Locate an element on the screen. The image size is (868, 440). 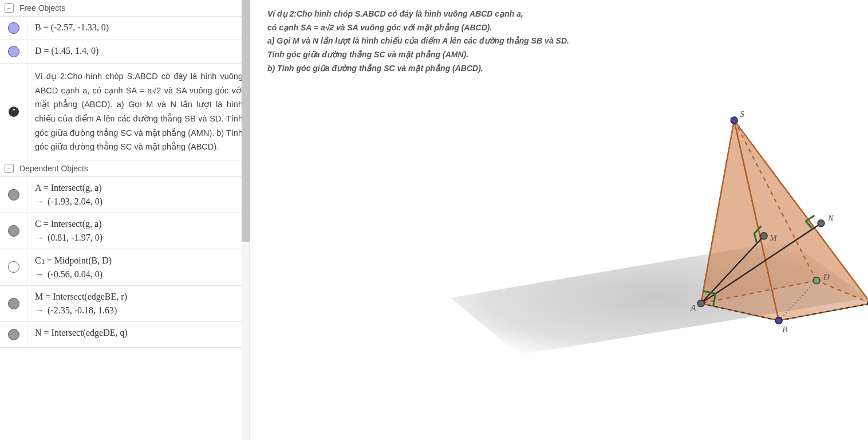
object-row-text: ” Ví dụ 2:Cho hình chóp S.ABCD có đáy là… is located at coordinates (125, 112).